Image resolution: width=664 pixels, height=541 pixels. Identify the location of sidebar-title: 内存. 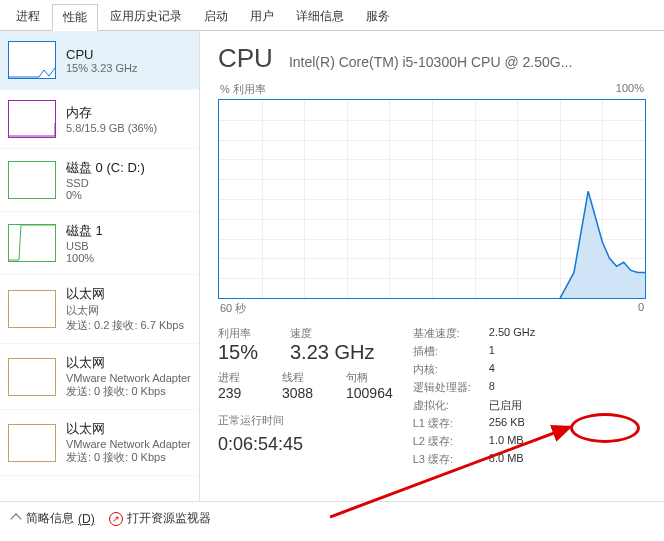
(128, 113).